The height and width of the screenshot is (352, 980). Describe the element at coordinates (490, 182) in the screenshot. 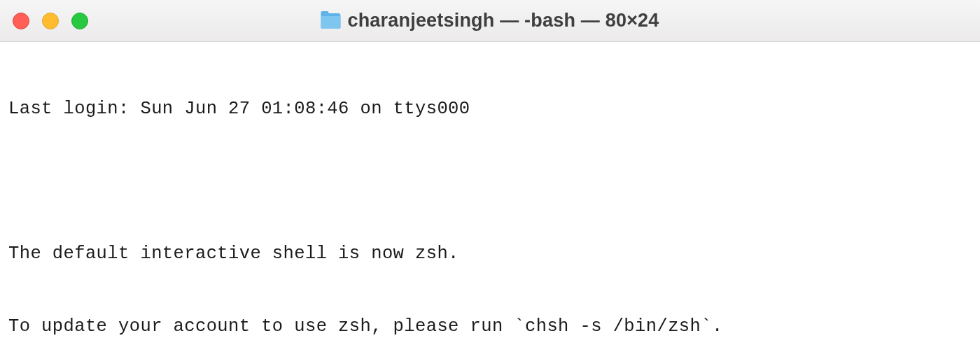

I see `blank-line` at that location.